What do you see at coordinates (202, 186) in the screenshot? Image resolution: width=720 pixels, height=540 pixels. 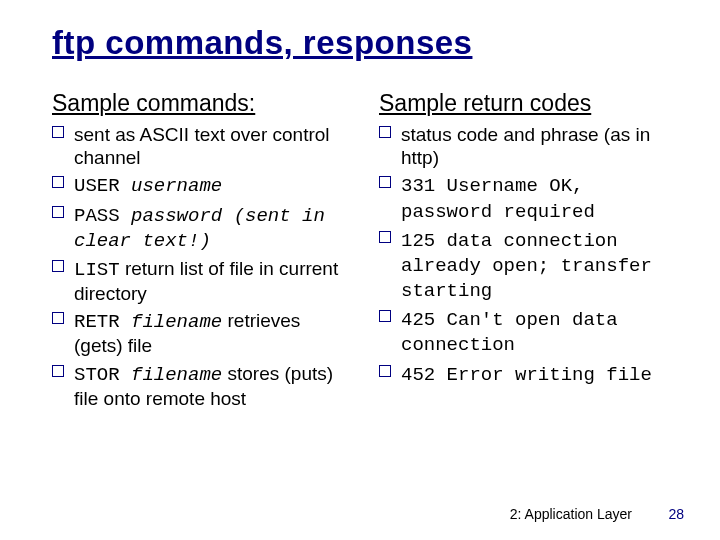 I see `list-item: USER username` at bounding box center [202, 186].